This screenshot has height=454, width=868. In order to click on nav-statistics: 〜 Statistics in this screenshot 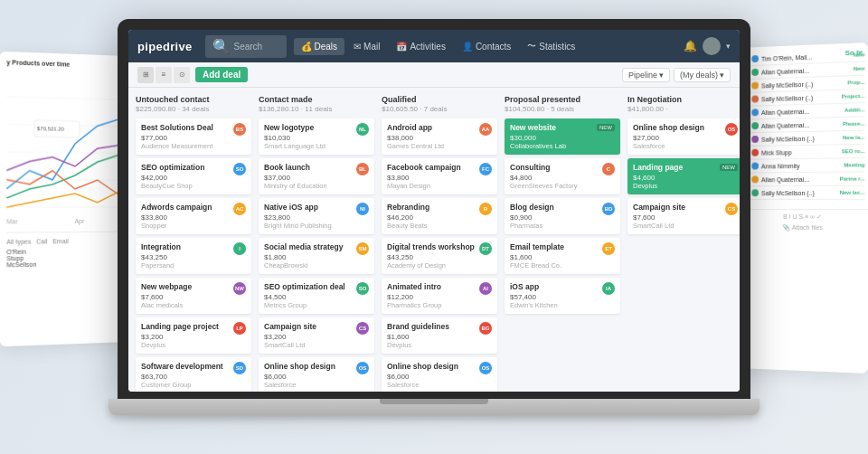, I will do `click(552, 46)`.